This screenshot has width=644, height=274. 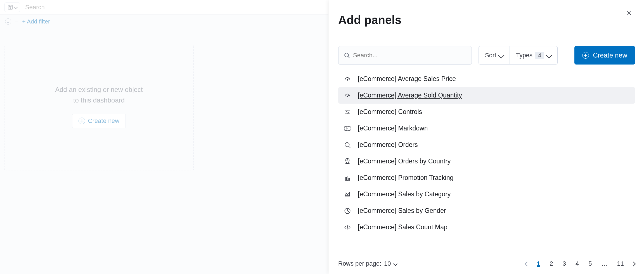 I want to click on pager-page: 1, so click(x=538, y=264).